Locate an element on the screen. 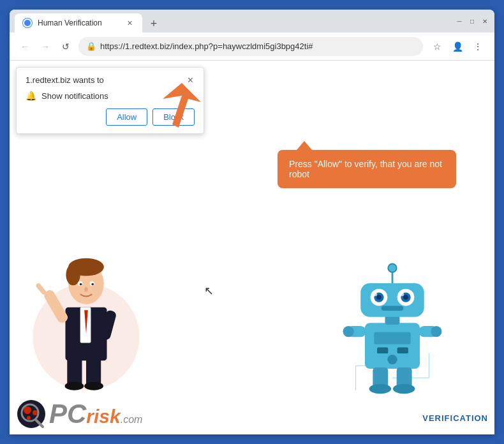  url-text: https://1.redtext.biz/index.php?p=haywcz… is located at coordinates (258, 46).